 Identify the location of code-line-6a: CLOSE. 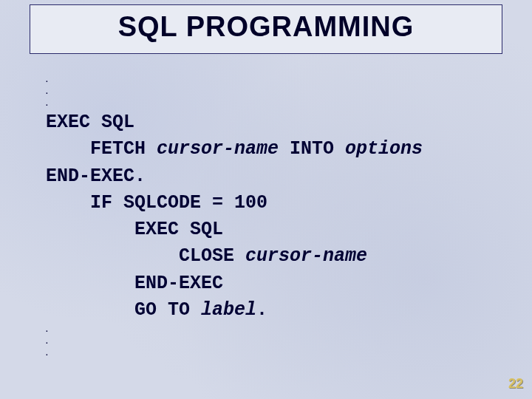
(146, 256).